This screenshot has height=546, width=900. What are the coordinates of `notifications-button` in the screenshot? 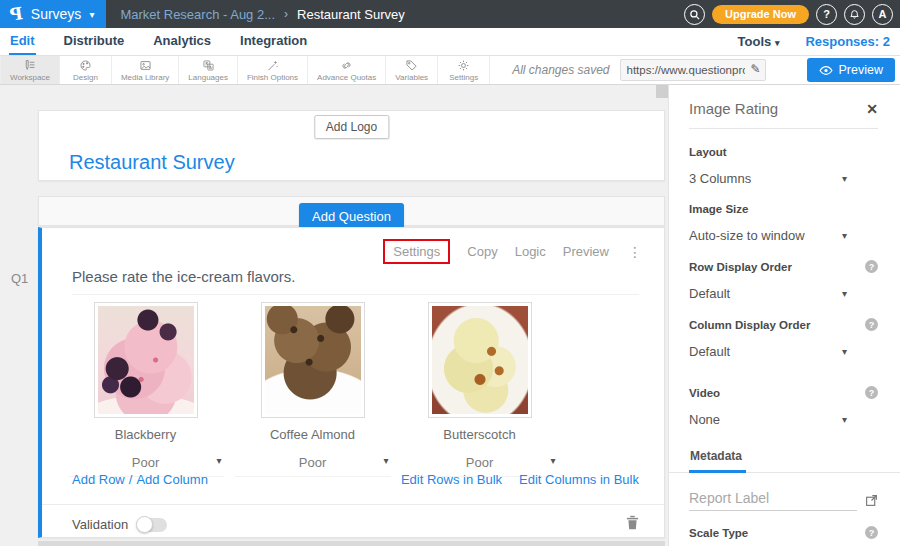 It's located at (854, 14).